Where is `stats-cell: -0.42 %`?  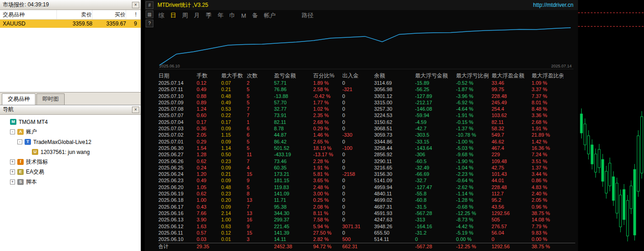
stats-cell: -0.42 % is located at coordinates (328, 96).